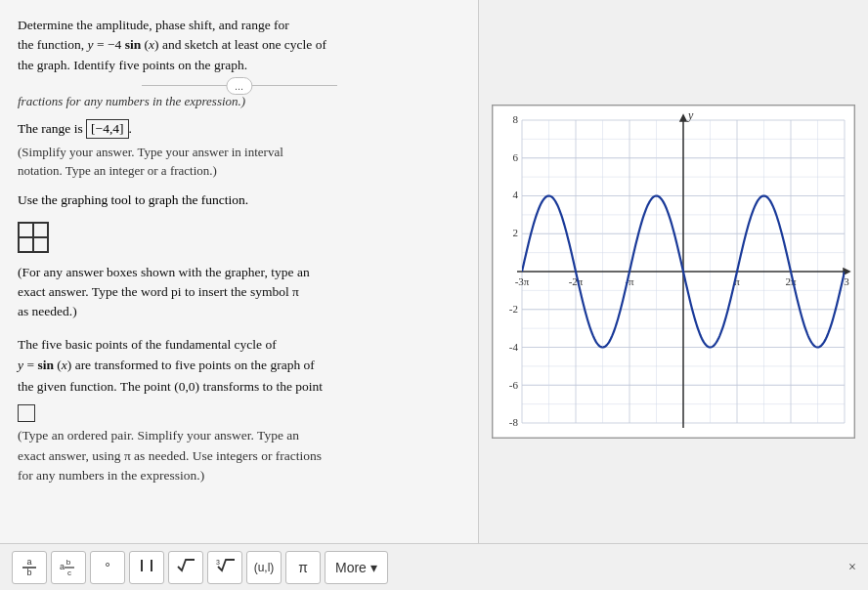 The height and width of the screenshot is (590, 868). What do you see at coordinates (239, 45) in the screenshot?
I see `problem-text: Determine the amplitude, phase shift, an…` at bounding box center [239, 45].